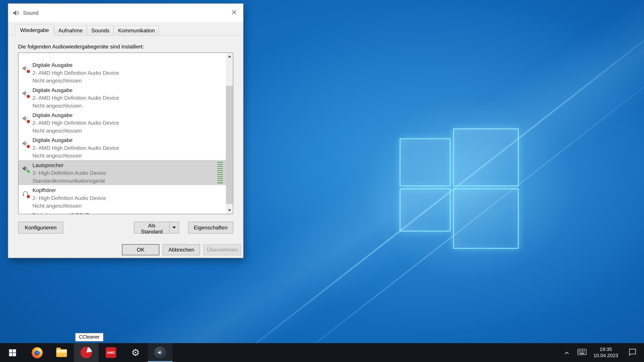 The height and width of the screenshot is (362, 644). I want to click on device-row-selected: Lautsprecher 2- High Definition Audio De…, so click(122, 173).